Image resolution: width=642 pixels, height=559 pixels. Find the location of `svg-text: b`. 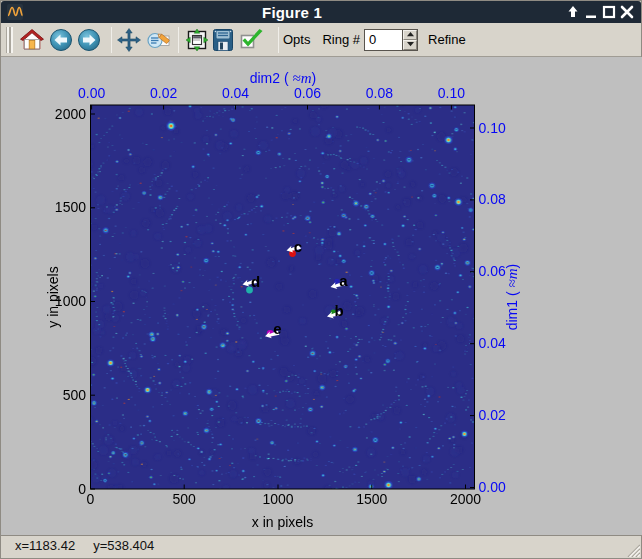

svg-text: b is located at coordinates (338, 310).